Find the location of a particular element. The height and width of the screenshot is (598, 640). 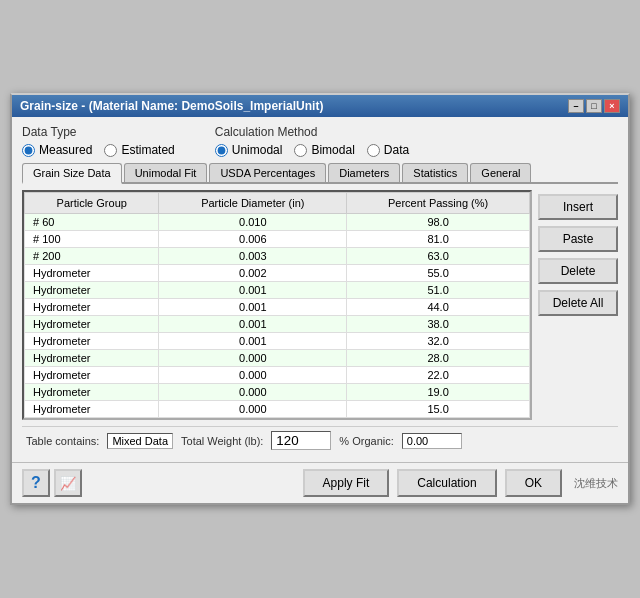

estimated-radio-item: Estimated is located at coordinates (139, 150).